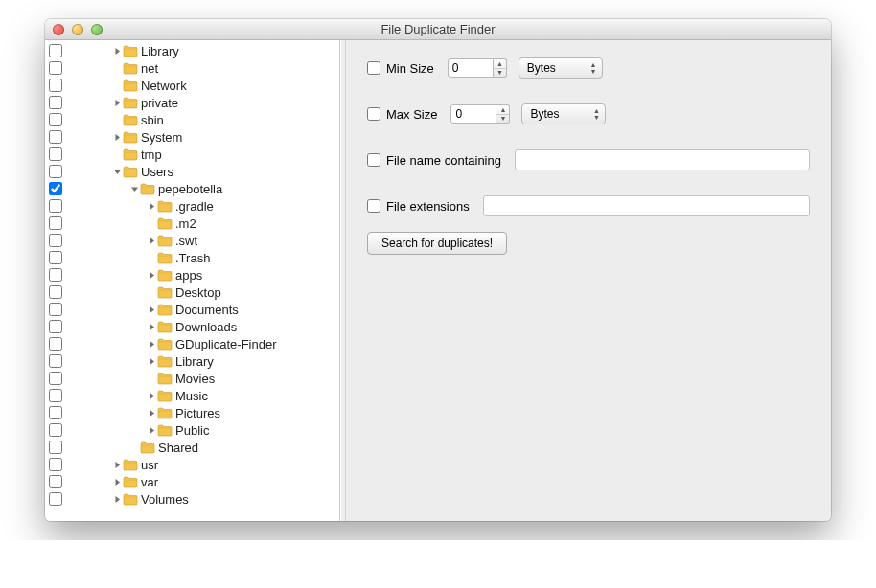  What do you see at coordinates (503, 114) in the screenshot?
I see `max-size-stepper: ▲▼` at bounding box center [503, 114].